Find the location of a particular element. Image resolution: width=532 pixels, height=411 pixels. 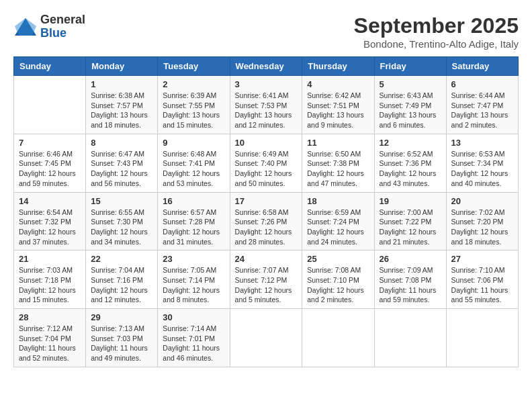

calendar-cell: 22Sunrise: 7:04 AMSunset: 7:16 PMDayligh… is located at coordinates (122, 279).